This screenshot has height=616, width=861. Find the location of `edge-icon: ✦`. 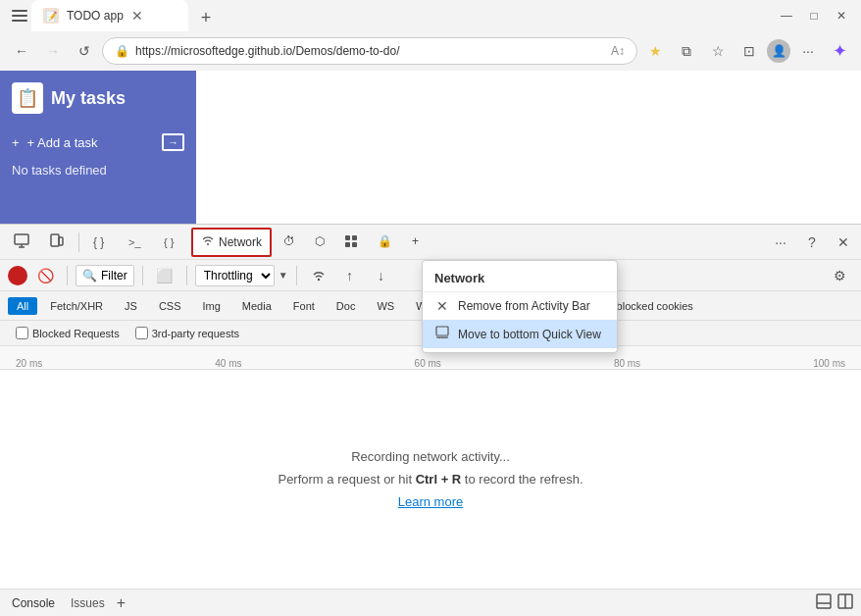

edge-icon: ✦ is located at coordinates (839, 51).